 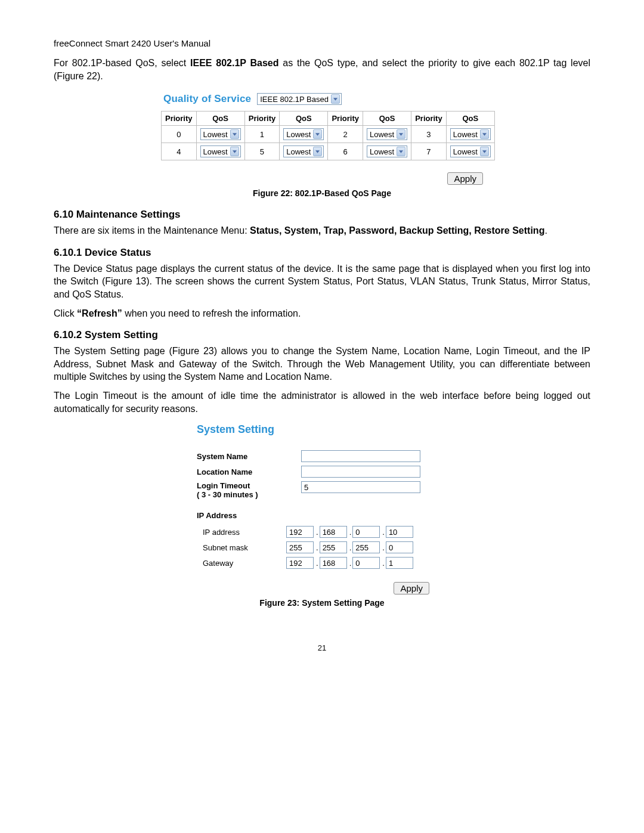 What do you see at coordinates (346, 151) in the screenshot?
I see `qos-priority-cell: 6` at bounding box center [346, 151].